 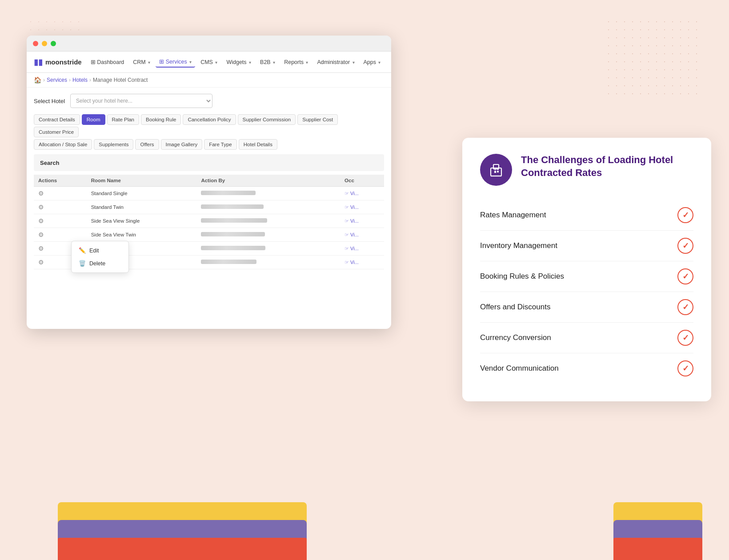 What do you see at coordinates (162, 62) in the screenshot?
I see `services-icon: ⊞` at bounding box center [162, 62].